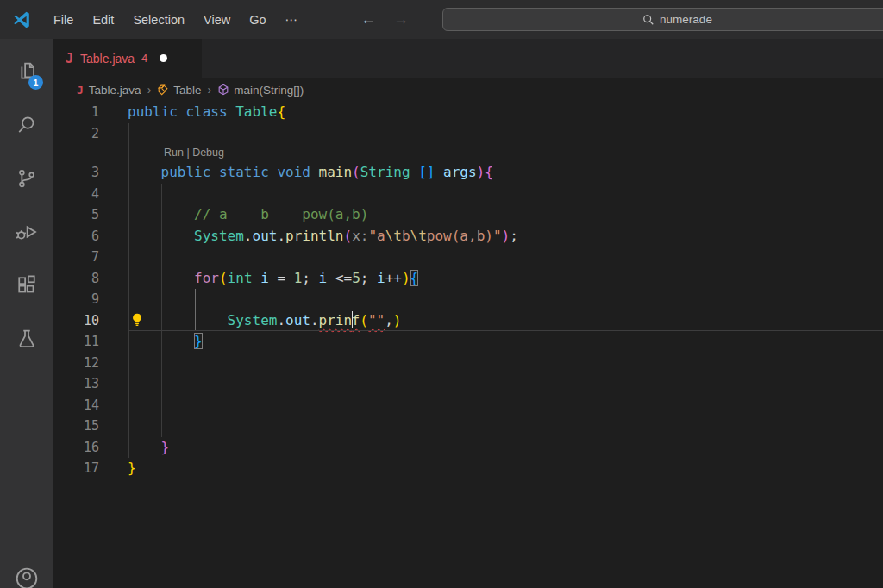 Image resolution: width=883 pixels, height=588 pixels. Describe the element at coordinates (209, 153) in the screenshot. I see `codelens-debug-link: Debug` at that location.